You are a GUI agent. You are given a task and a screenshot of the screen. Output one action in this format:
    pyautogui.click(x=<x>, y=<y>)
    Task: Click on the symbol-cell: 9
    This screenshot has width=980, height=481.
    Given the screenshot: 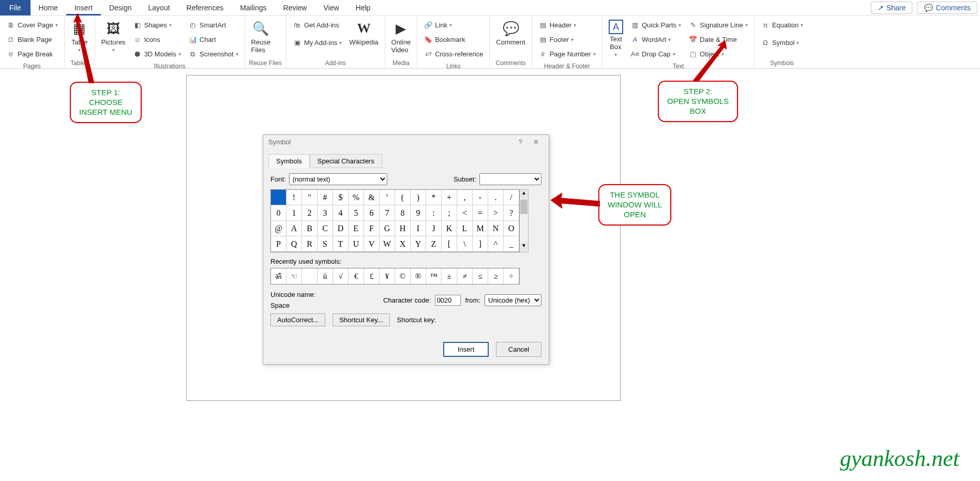 What is the action you would take?
    pyautogui.click(x=418, y=213)
    